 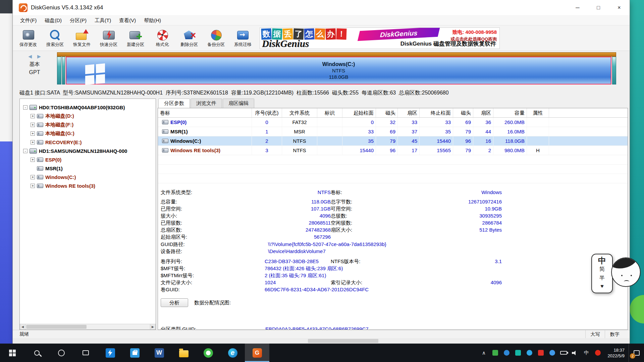 What do you see at coordinates (216, 38) in the screenshot?
I see `backup-partition-button: 备份分区` at bounding box center [216, 38].